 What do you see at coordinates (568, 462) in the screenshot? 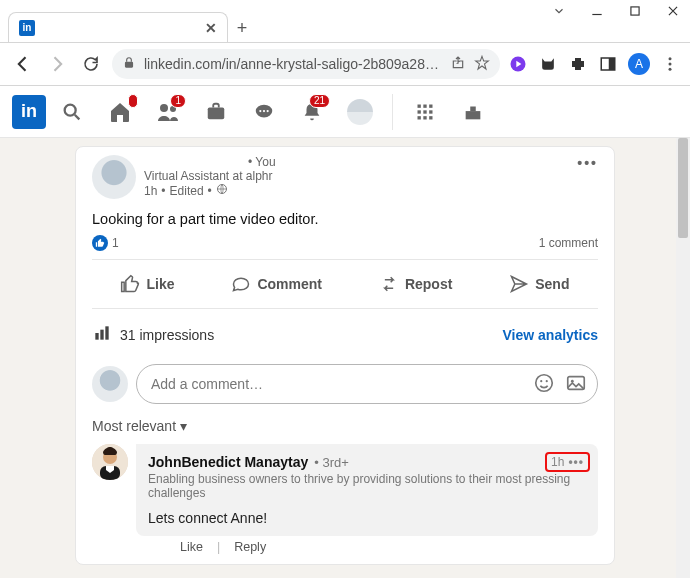
I see `comment-time-highlight: 1h •••` at bounding box center [568, 462].